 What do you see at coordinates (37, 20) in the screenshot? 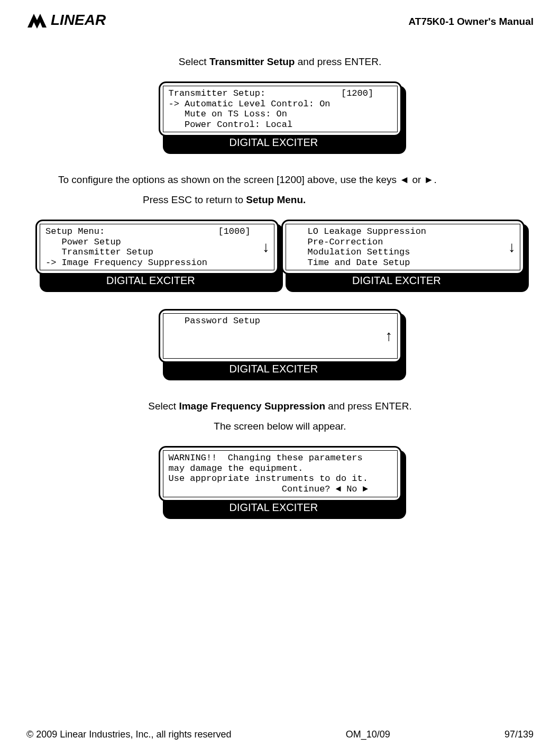
I see `linear-logo-icon` at bounding box center [37, 20].